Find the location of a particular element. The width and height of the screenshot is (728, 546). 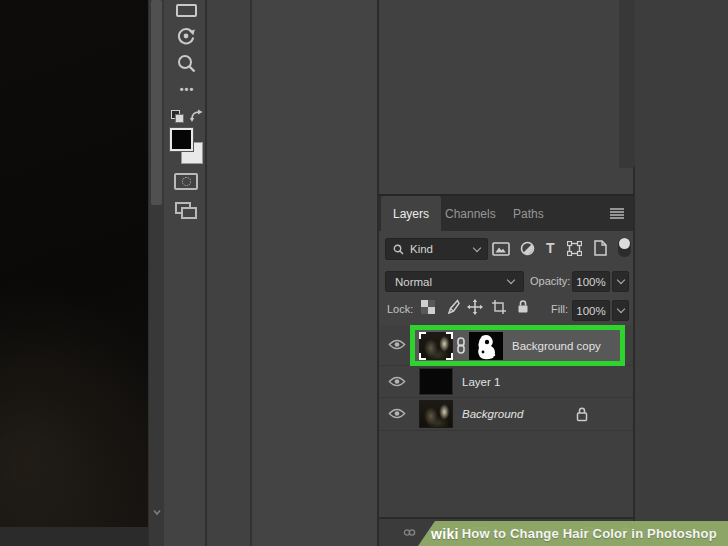

lock-label: Lock: is located at coordinates (400, 309).